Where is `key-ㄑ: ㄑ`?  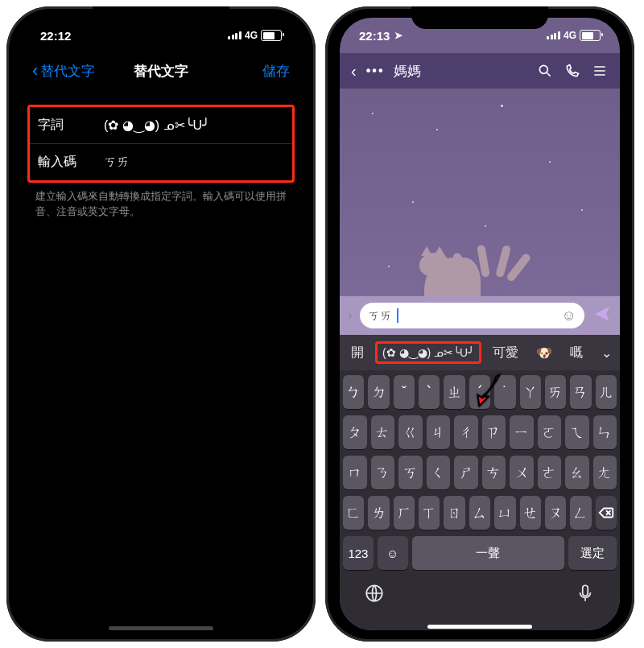
key-ㄑ: ㄑ is located at coordinates (439, 473).